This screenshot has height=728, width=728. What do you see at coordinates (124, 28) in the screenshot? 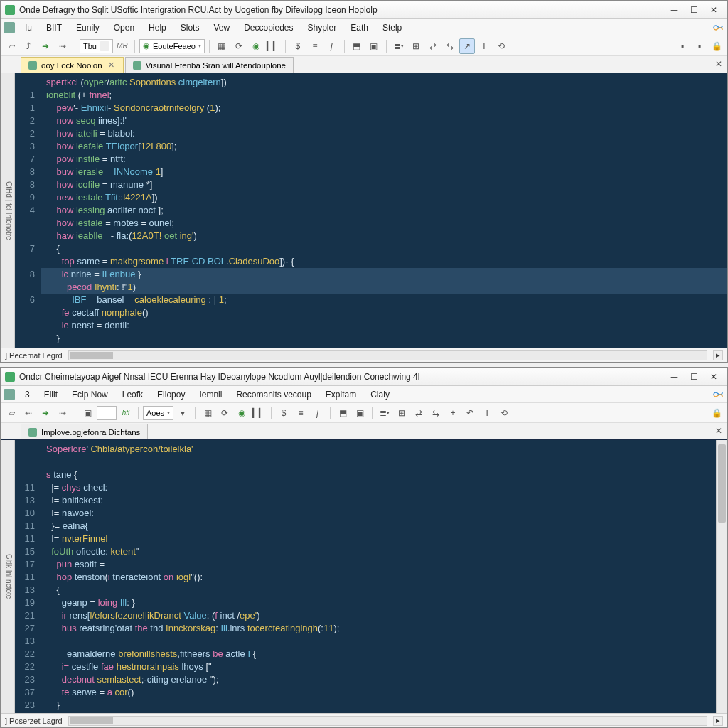
I see `menu-item: Open` at bounding box center [124, 28].